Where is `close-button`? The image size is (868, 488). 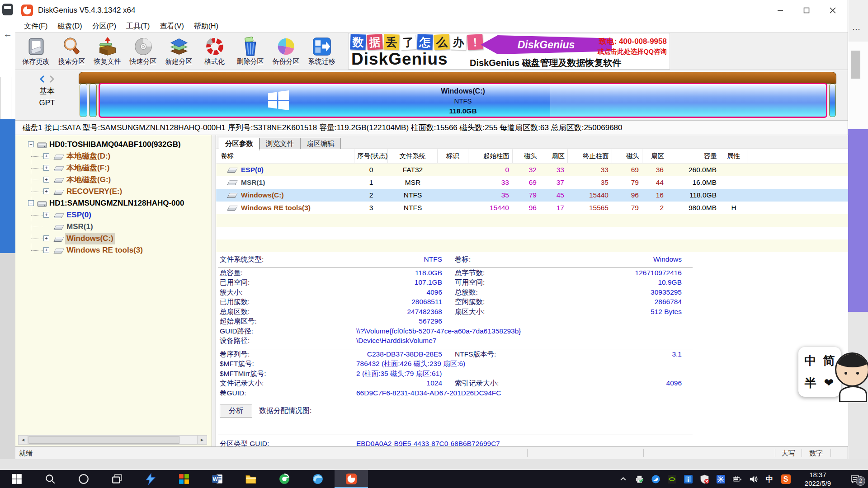
close-button is located at coordinates (833, 10).